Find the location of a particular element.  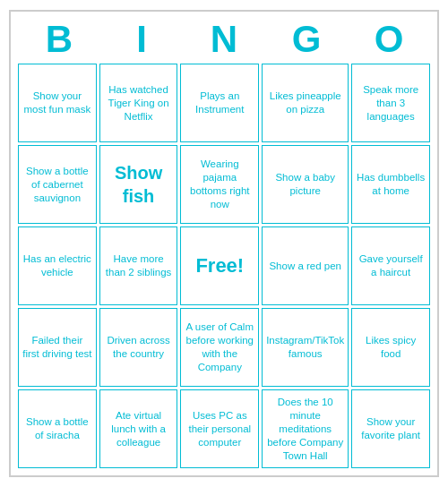

bingo-cell-1: Has watched Tiger King on Netflix is located at coordinates (139, 103).